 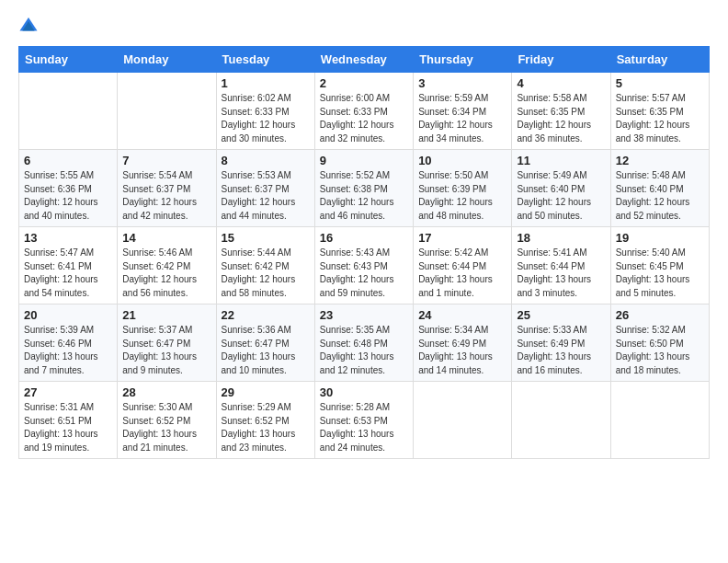 I want to click on calendar-cell: 1Sunrise: 6:02 AM Sunset: 6:33 PM Daylig…, so click(x=265, y=111).